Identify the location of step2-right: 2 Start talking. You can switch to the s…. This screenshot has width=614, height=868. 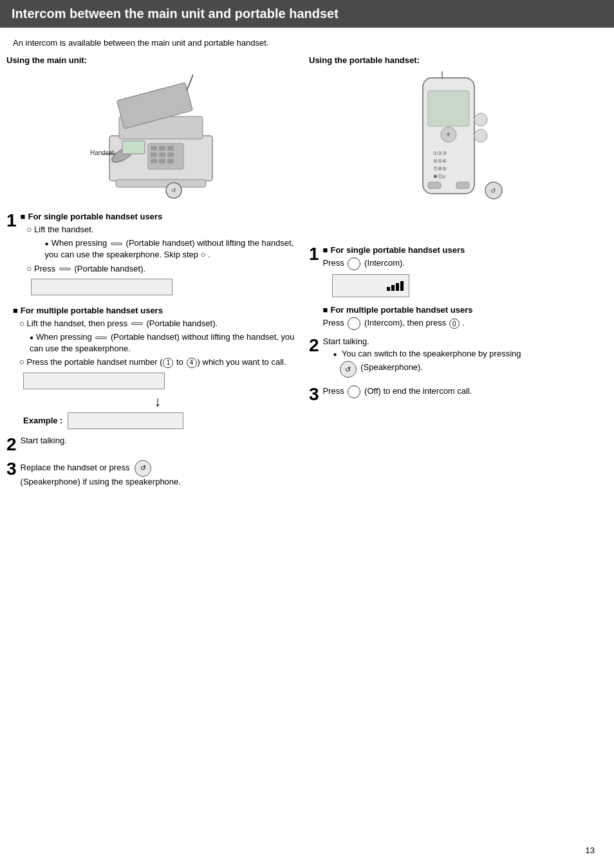
(458, 357).